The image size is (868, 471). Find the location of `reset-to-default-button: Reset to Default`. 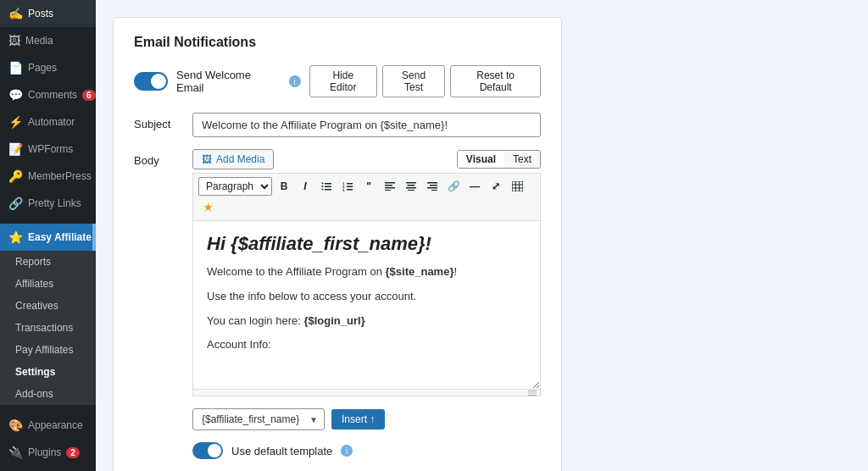

reset-to-default-button: Reset to Default is located at coordinates (495, 81).